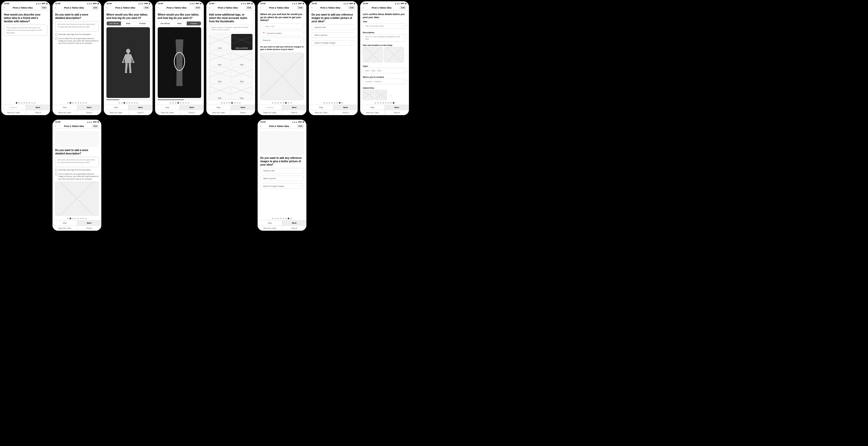  I want to click on save-later-7: Save for Later, so click(321, 113).